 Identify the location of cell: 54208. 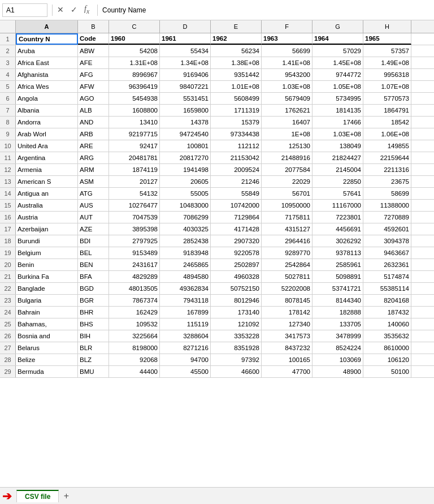
(134, 51).